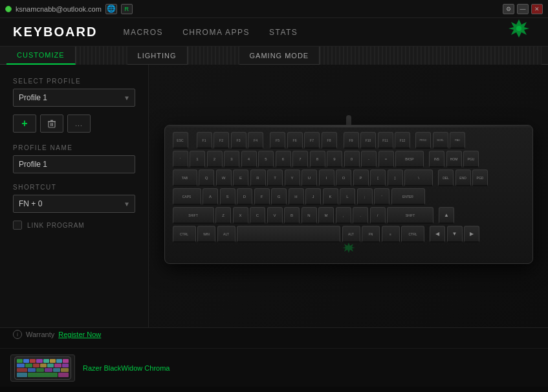 This screenshot has width=548, height=392. I want to click on key-rctrl: CTRL, so click(413, 234).